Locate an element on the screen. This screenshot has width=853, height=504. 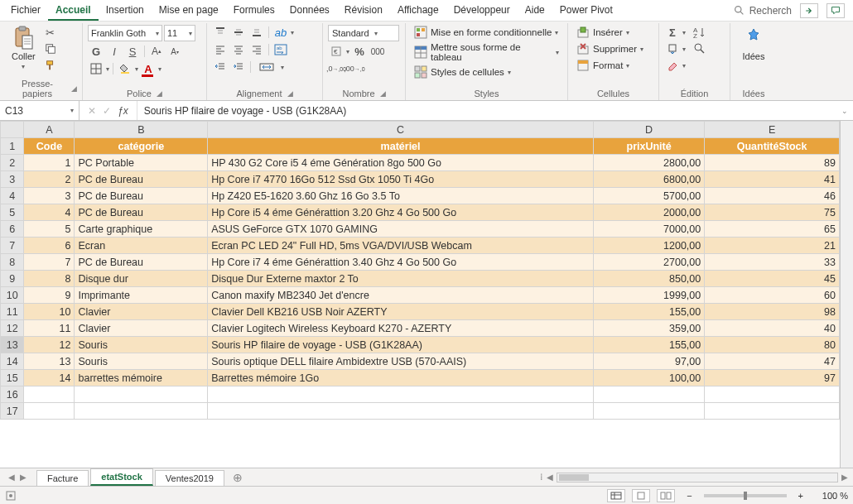
cell: 1999,00 is located at coordinates (648, 295).